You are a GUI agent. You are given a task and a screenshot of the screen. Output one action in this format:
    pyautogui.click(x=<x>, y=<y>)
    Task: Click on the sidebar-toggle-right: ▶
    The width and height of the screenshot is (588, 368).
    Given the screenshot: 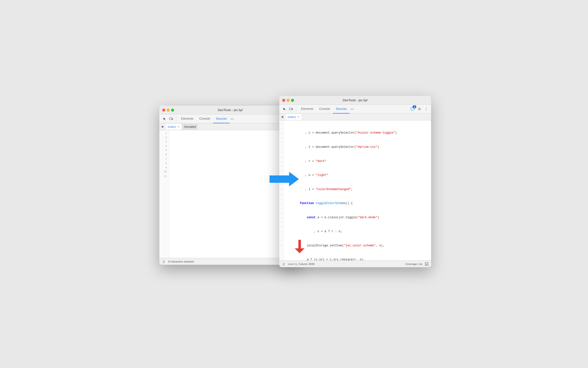 What is the action you would take?
    pyautogui.click(x=283, y=117)
    